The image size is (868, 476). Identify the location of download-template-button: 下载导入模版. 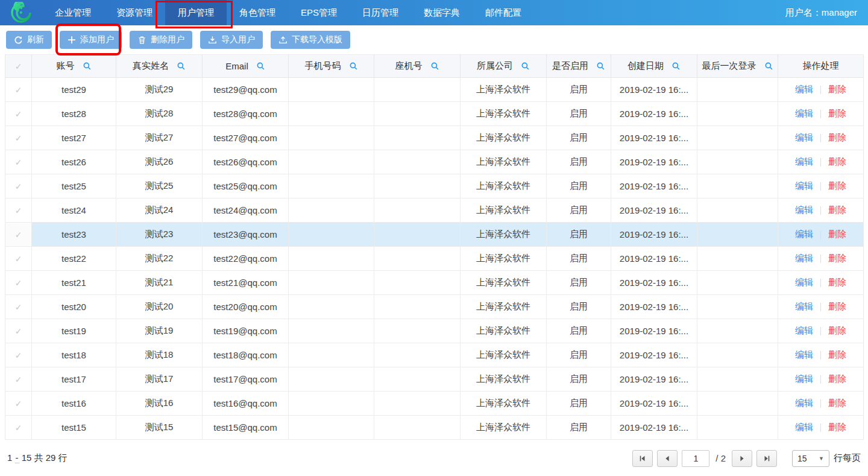
(310, 40).